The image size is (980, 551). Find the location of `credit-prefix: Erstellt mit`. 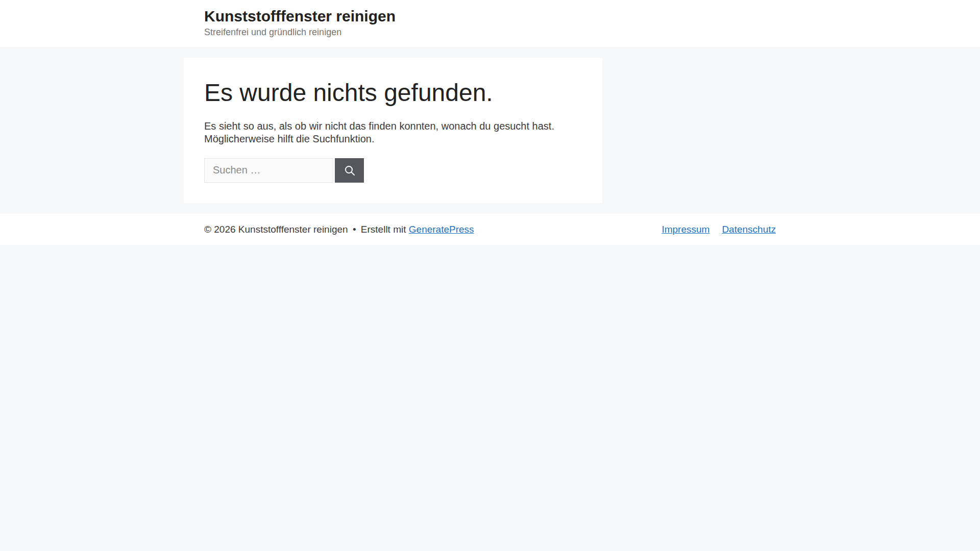

credit-prefix: Erstellt mit is located at coordinates (384, 230).